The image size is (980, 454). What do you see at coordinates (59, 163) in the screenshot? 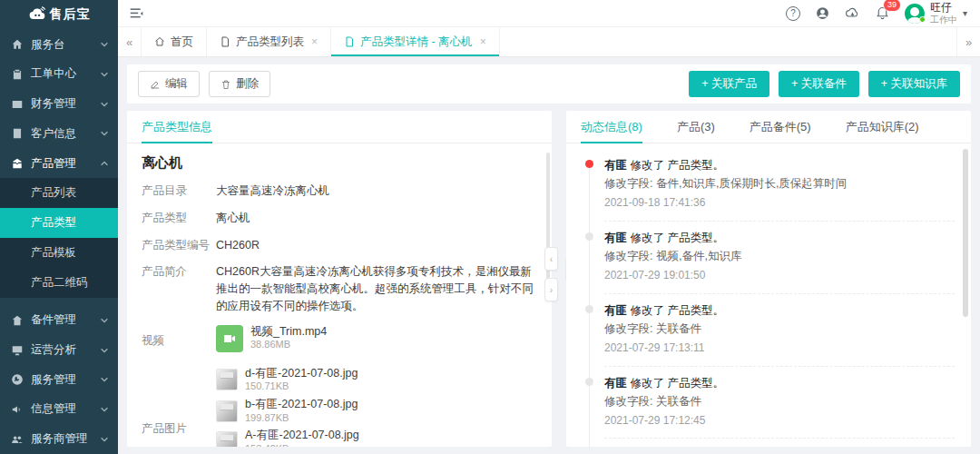
I see `sidebar-item-products: 产品管理` at bounding box center [59, 163].